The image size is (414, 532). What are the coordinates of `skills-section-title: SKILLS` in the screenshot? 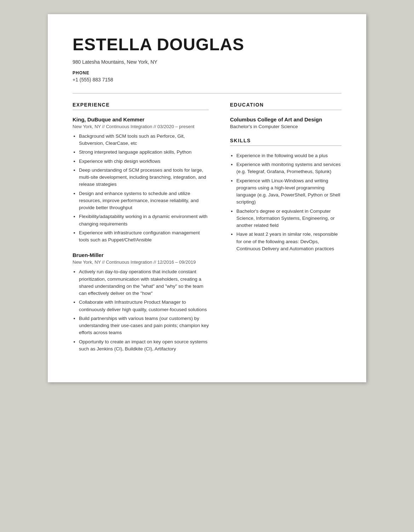 It's located at (286, 142).